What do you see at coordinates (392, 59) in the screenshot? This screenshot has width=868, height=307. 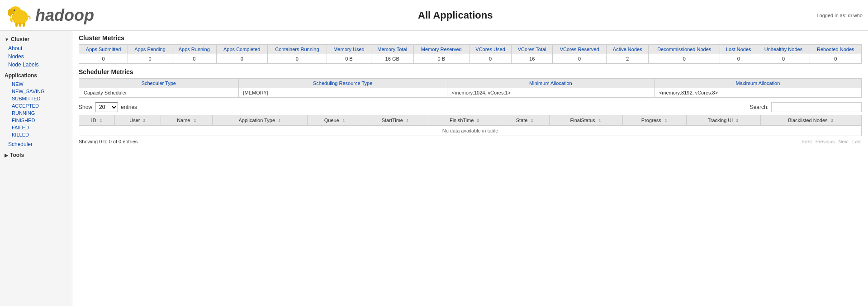 I see `val-memory-total: 16 GB` at bounding box center [392, 59].